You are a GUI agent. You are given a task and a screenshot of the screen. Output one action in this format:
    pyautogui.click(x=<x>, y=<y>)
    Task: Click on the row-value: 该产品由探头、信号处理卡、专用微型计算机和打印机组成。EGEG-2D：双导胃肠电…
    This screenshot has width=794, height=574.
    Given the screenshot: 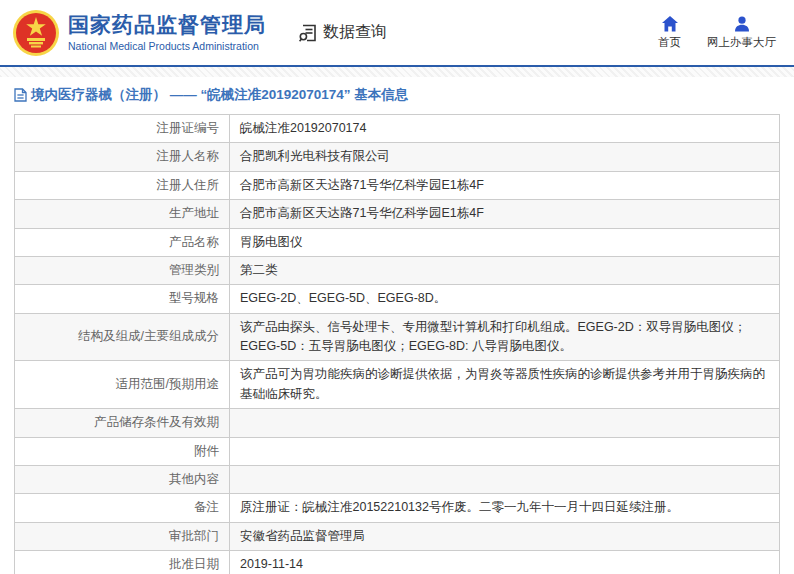 What is the action you would take?
    pyautogui.click(x=504, y=338)
    